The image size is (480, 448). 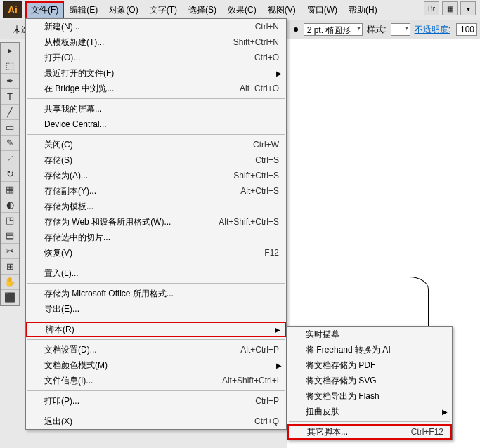 What do you see at coordinates (333, 29) in the screenshot?
I see `stroke-profile-select: 2 pt. 椭圆形` at bounding box center [333, 29].